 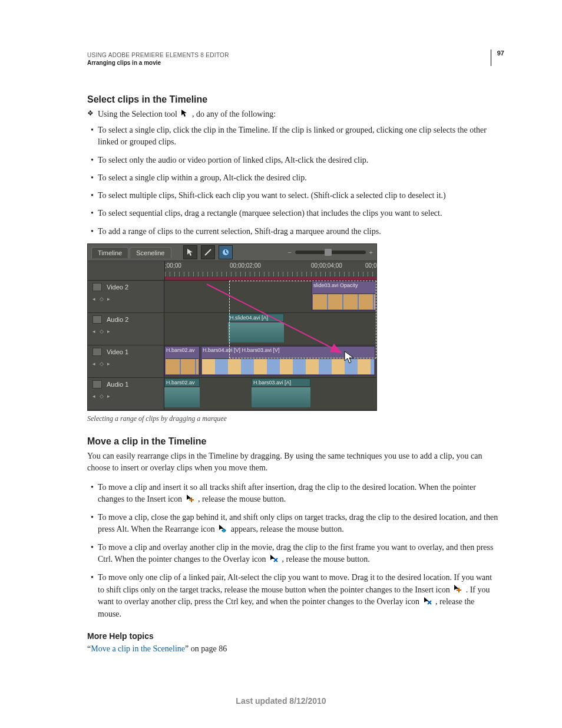 What do you see at coordinates (126, 297) in the screenshot?
I see `track-header-video2: Video 2 ◂ ◇ ▸` at bounding box center [126, 297].